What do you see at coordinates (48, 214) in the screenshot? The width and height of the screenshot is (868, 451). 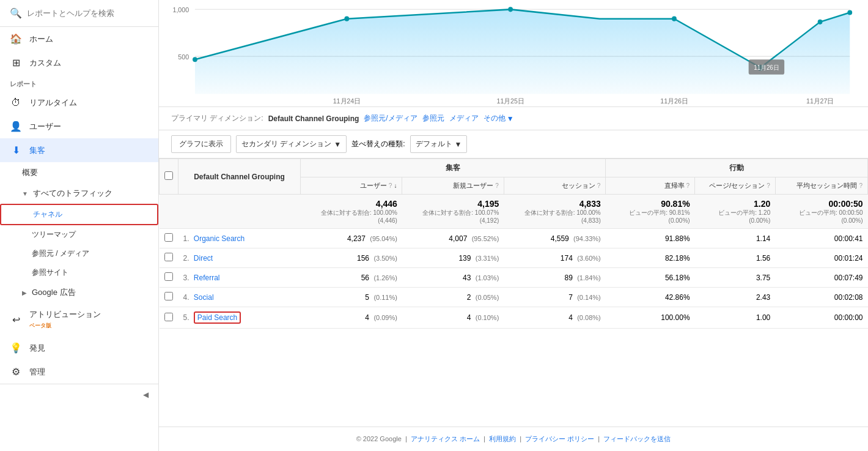 I see `sidebar-channels-label: チャネル` at bounding box center [48, 214].